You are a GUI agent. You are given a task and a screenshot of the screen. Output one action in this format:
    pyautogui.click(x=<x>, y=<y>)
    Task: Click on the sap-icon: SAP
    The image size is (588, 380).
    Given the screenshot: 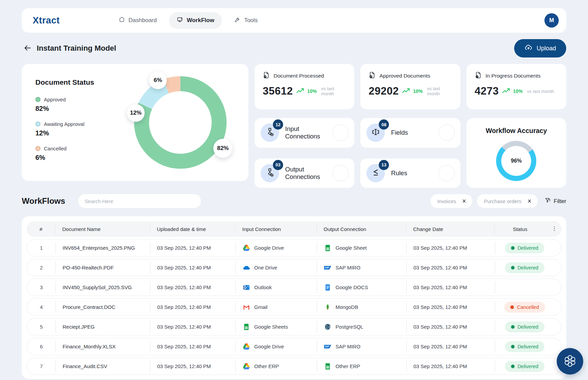 What is the action you would take?
    pyautogui.click(x=328, y=347)
    